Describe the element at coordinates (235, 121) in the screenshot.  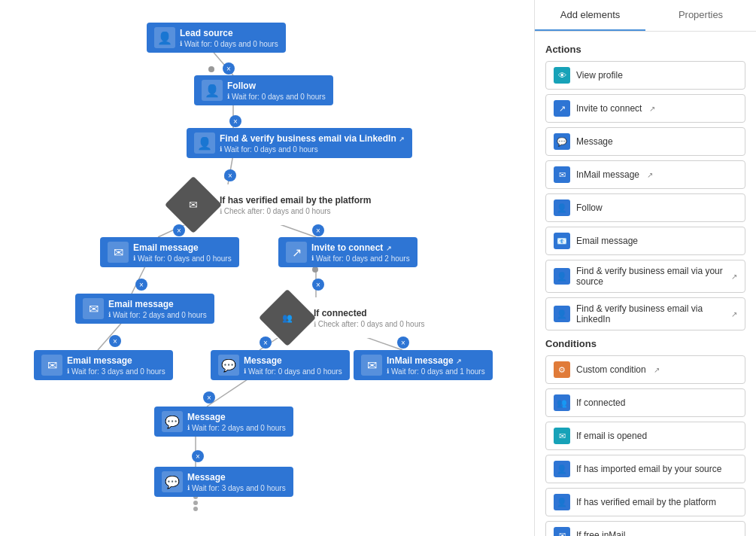
I see `remove-btn-2: ×` at that location.